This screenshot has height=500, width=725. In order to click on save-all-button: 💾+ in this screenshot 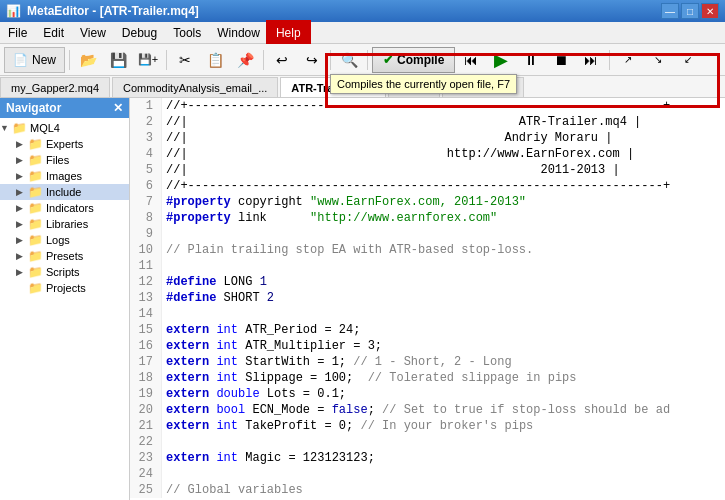, I will do `click(148, 60)`.